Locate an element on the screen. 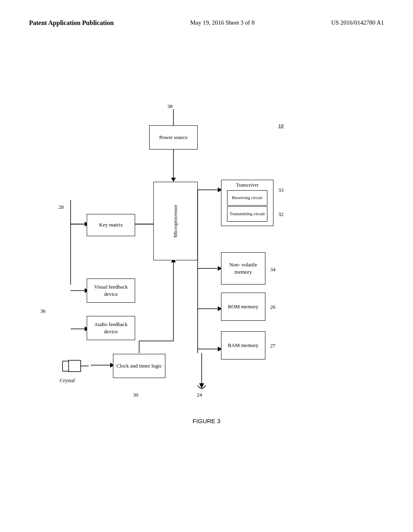 This screenshot has width=413, height=532. crystal-label: Crystal is located at coordinates (67, 380).